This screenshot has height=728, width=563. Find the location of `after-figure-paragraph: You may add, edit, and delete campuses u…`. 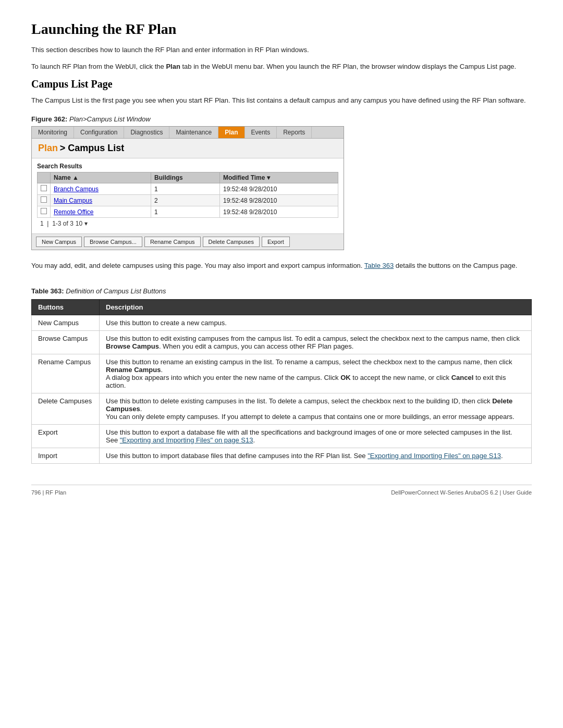

after-figure-paragraph: You may add, edit, and delete campuses u… is located at coordinates (282, 266).